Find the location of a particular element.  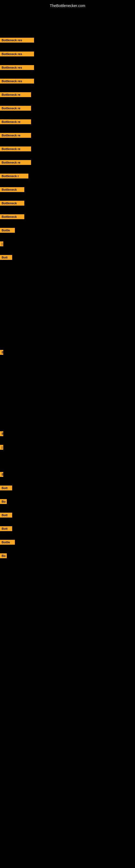

bottleneck-label-23: Bo is located at coordinates (3, 501).